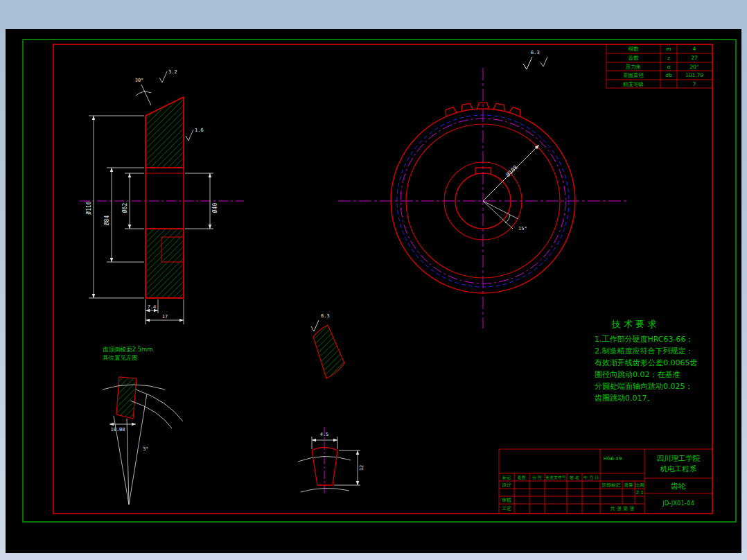 The width and height of the screenshot is (747, 560). Describe the element at coordinates (678, 487) in the screenshot. I see `part-name: 齿轮` at that location.